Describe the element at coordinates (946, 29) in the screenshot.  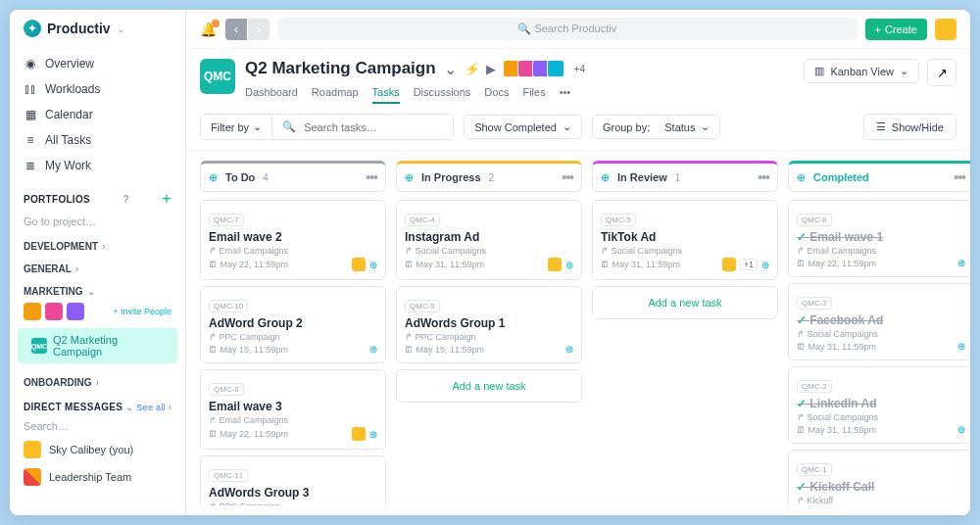
I see `user-avatar` at that location.